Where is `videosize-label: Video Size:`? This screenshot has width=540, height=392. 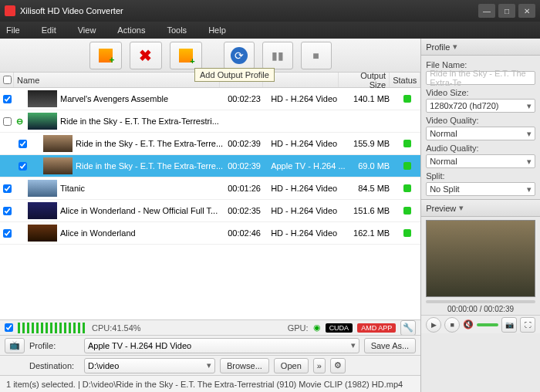 videosize-label: Video Size: is located at coordinates (481, 93).